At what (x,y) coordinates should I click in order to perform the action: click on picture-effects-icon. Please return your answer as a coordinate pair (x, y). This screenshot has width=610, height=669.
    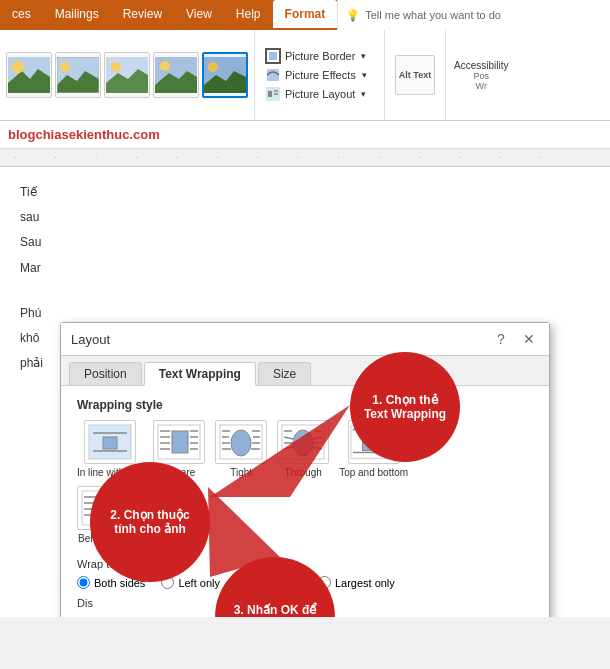
    Looking at the image, I should click on (273, 75).